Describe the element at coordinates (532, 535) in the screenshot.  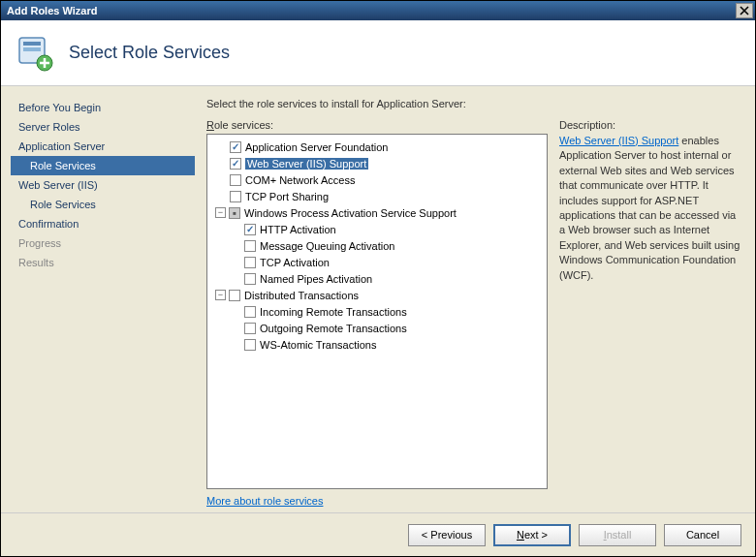
I see `next-button: Next >` at that location.